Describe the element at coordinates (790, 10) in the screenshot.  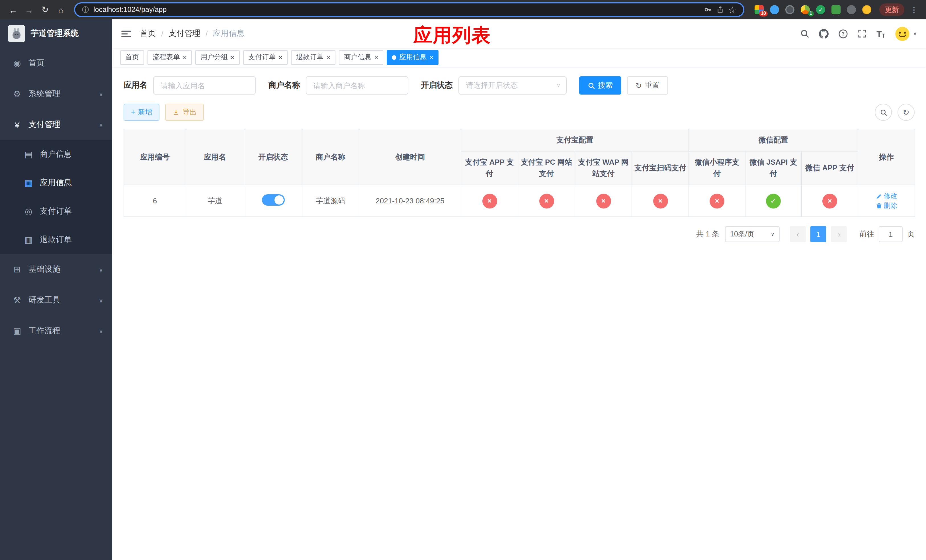
I see `extension-icon-dark-circle` at that location.